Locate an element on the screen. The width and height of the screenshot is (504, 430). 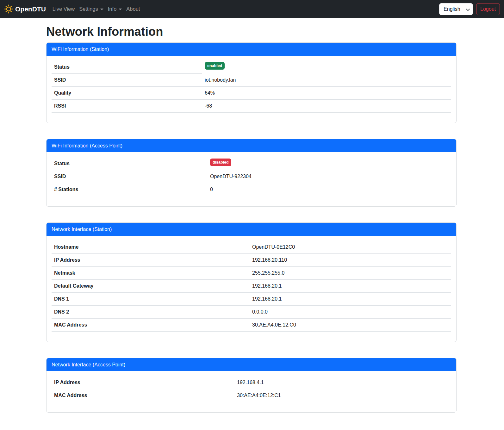
nav-link-about: About is located at coordinates (133, 9).